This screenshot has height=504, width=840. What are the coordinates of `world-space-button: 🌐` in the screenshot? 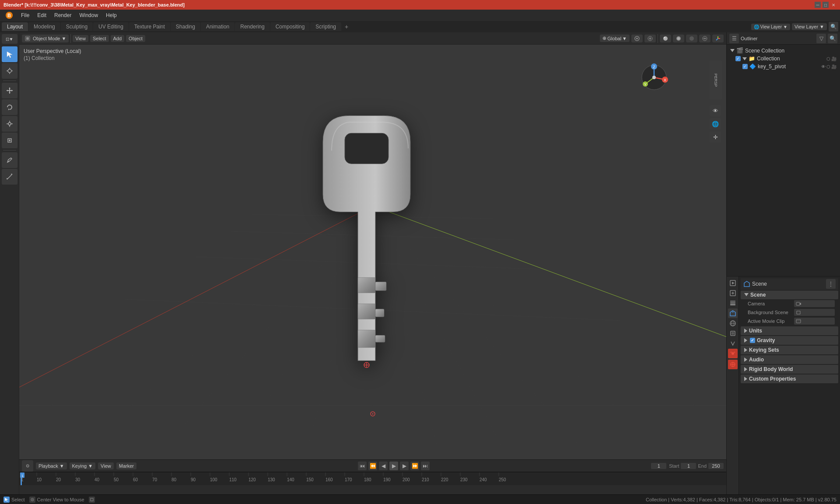 It's located at (715, 124).